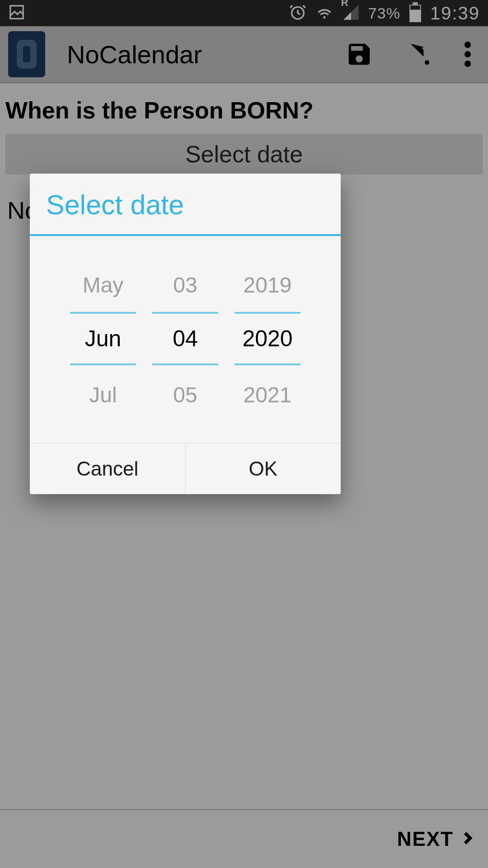 The image size is (488, 868). What do you see at coordinates (267, 339) in the screenshot?
I see `year-curr: 2020` at bounding box center [267, 339].